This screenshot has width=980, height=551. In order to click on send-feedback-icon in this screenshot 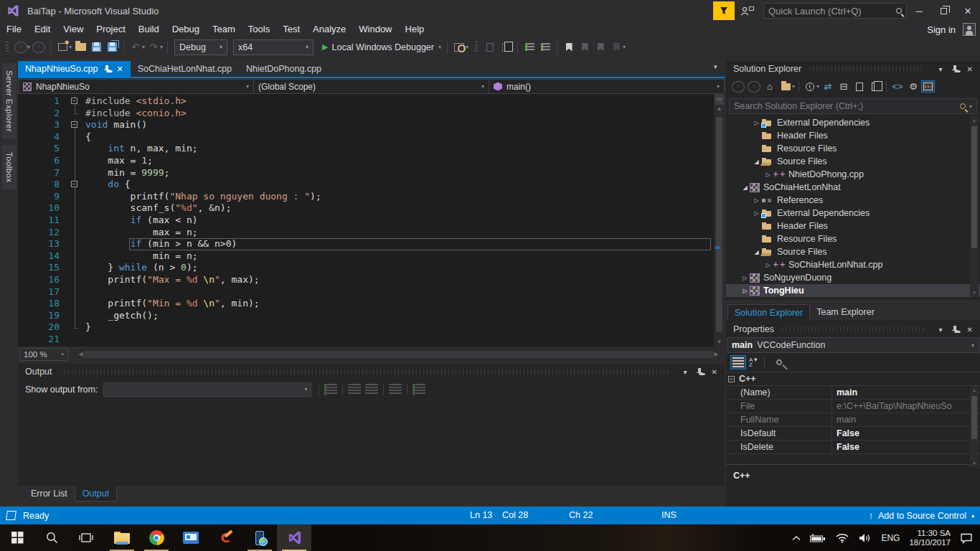, I will do `click(748, 11)`.